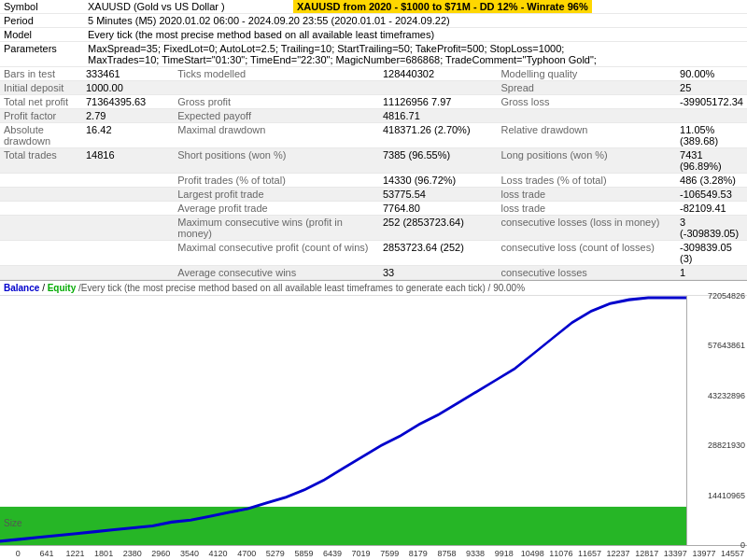  Describe the element at coordinates (712, 161) in the screenshot. I see `stat-value-3: 7431 (96.89%)` at that location.